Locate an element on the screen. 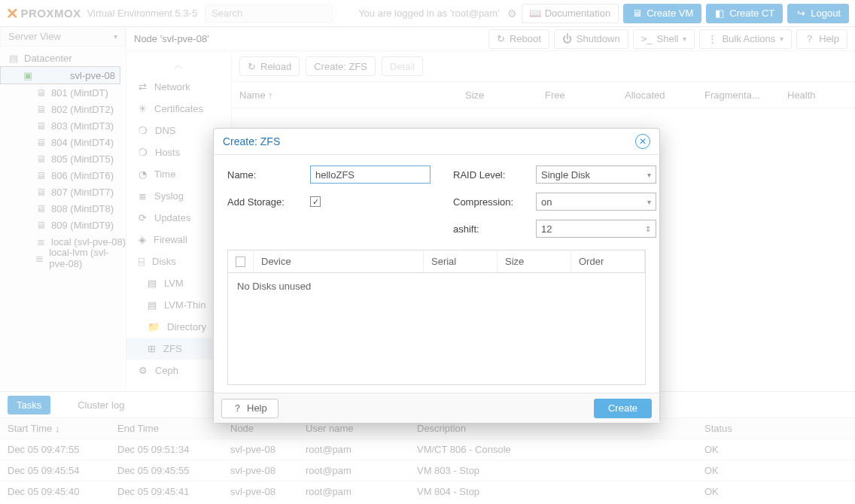 This screenshot has width=855, height=504. sort-down-icon: ↓ is located at coordinates (57, 429).